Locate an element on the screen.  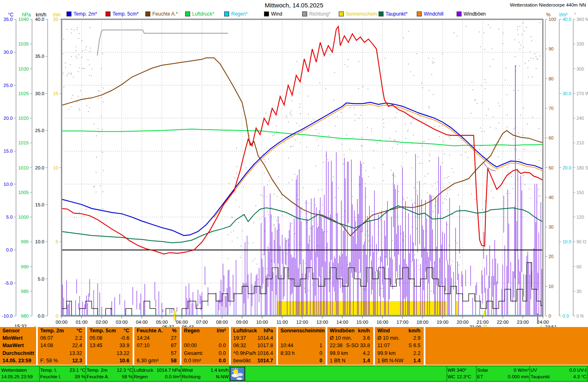
stats-cell: 57 is located at coordinates (157, 353).